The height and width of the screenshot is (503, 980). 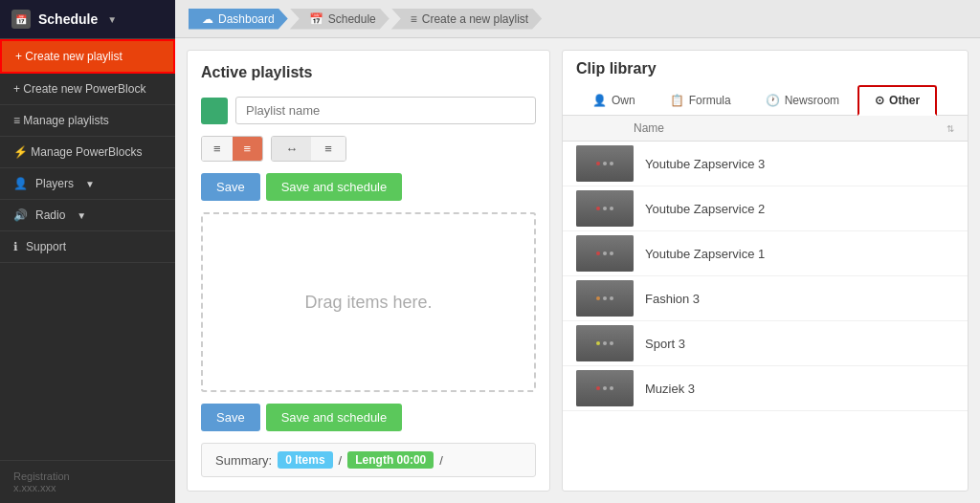 What do you see at coordinates (800, 298) in the screenshot?
I see `clip-name: Fashion 3` at bounding box center [800, 298].